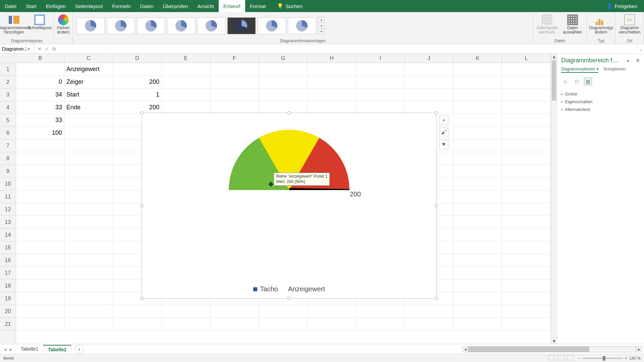 The width and height of the screenshot is (644, 362). Describe the element at coordinates (332, 82) in the screenshot. I see `cell-H2` at that location.